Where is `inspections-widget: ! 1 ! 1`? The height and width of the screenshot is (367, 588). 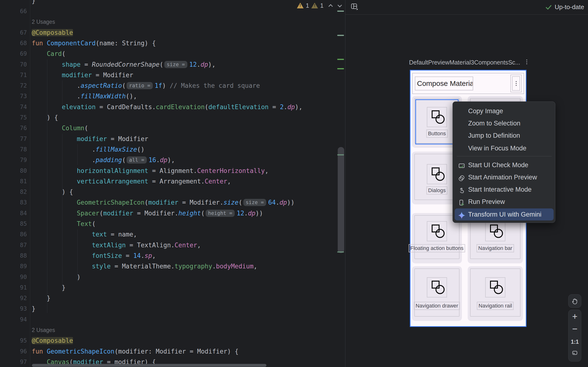 inspections-widget: ! 1 ! 1 is located at coordinates (319, 6).